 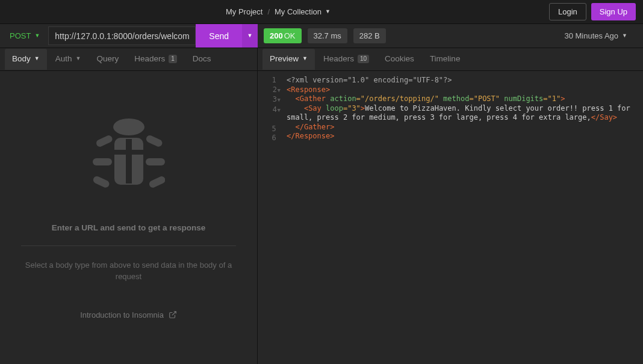 What do you see at coordinates (322, 12) in the screenshot?
I see `topbar: My Project / My Collection ▼ Login Sign …` at bounding box center [322, 12].